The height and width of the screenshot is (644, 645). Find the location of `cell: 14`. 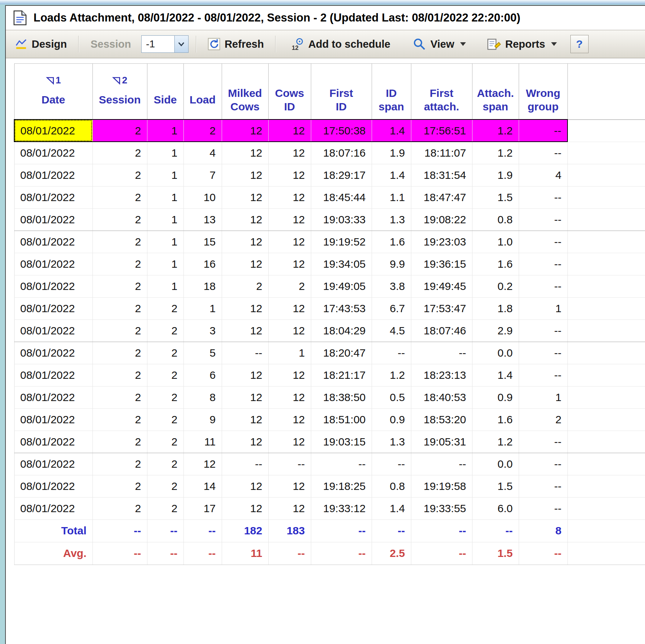

cell: 14 is located at coordinates (202, 486).